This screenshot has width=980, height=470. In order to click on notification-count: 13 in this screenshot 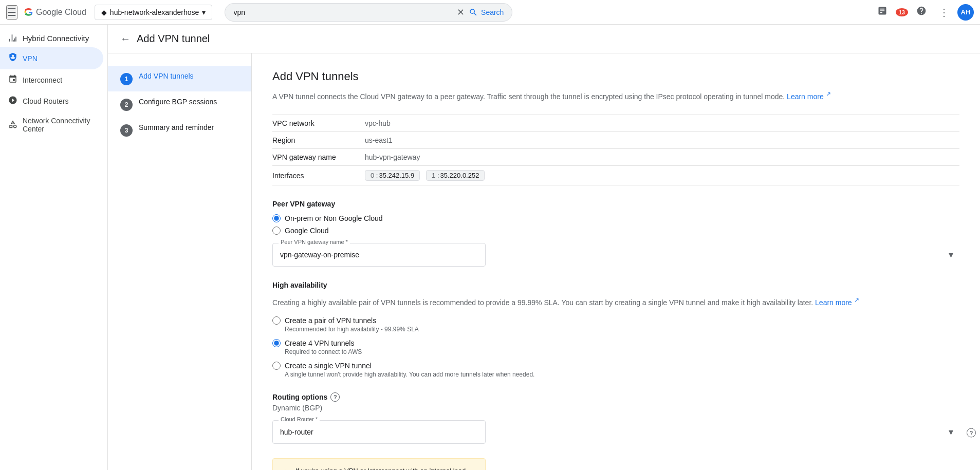, I will do `click(902, 12)`.